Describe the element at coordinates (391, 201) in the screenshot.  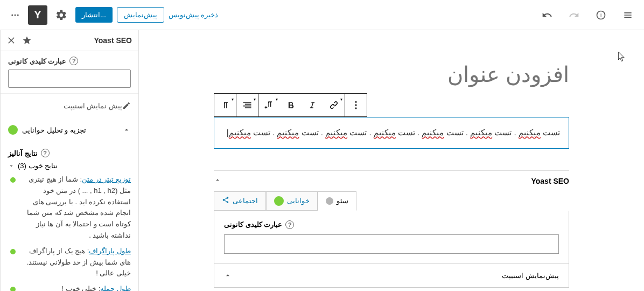
I see `yoast-tabs: سئو خوانایی اجتماعی` at that location.